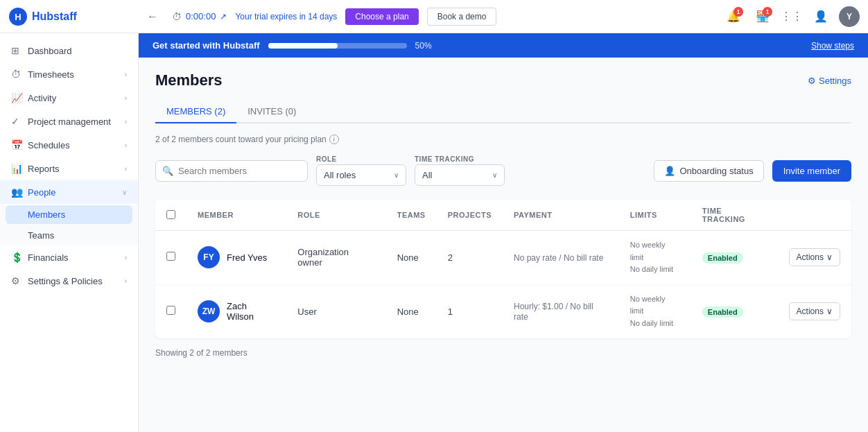 The image size is (868, 432). I want to click on tab-invites: INVITES (0), so click(272, 112).